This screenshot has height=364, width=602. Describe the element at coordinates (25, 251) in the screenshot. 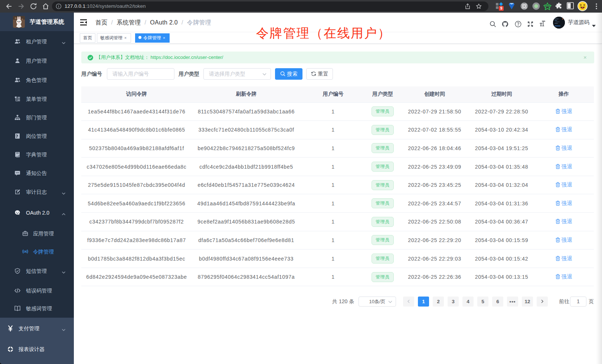

I see `svg-text: a` at that location.